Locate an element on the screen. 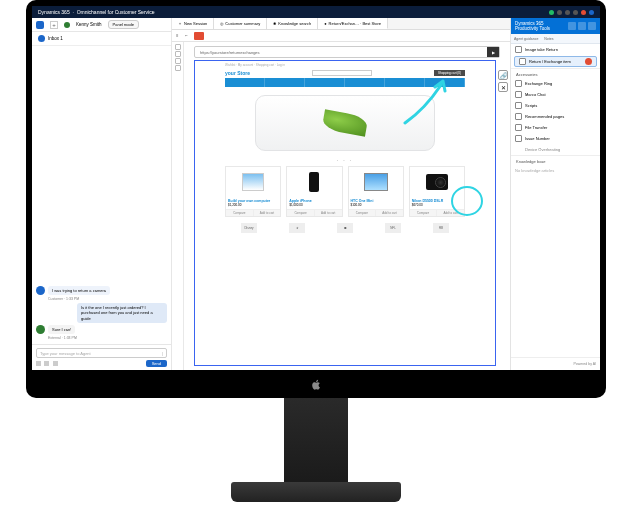  expand-icon is located at coordinates (582, 26).